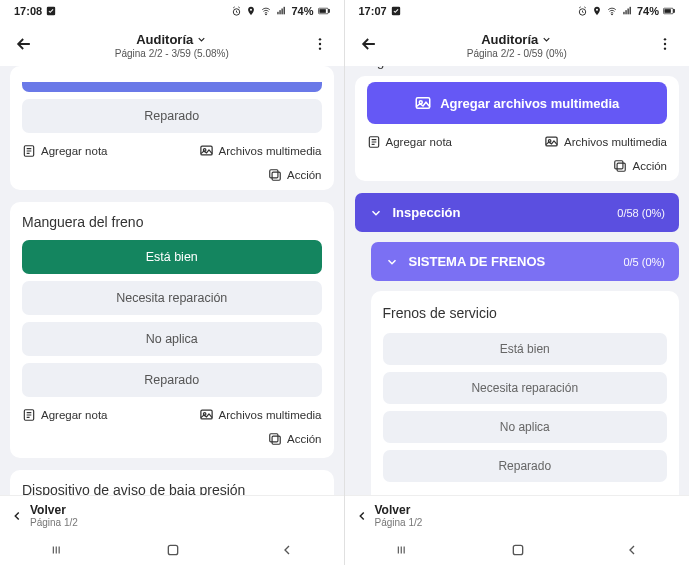 The height and width of the screenshot is (565, 689). Describe the element at coordinates (172, 54) in the screenshot. I see `header-subtitle: Página 2/2 - 3/59 (5.08%)` at that location.